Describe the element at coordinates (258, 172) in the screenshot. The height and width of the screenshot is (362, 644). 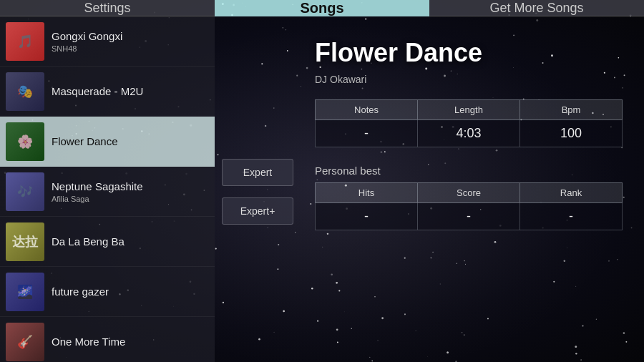
I see `difficulty-button: Expert` at that location.